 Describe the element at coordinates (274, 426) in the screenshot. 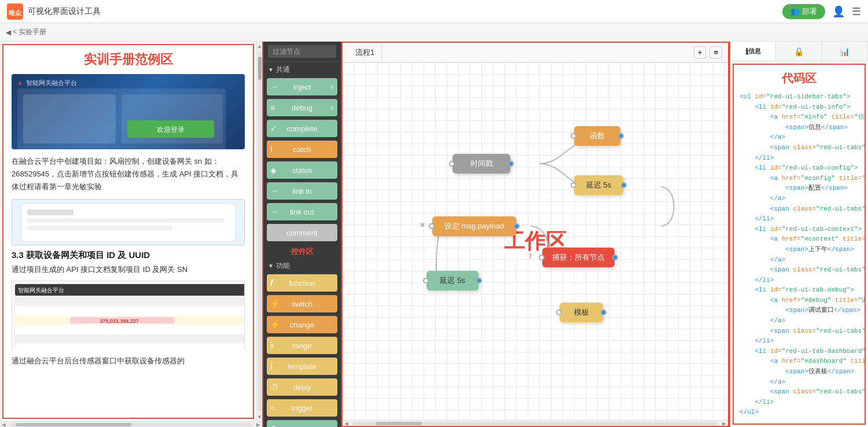

I see `exec-icon: ⚙` at that location.